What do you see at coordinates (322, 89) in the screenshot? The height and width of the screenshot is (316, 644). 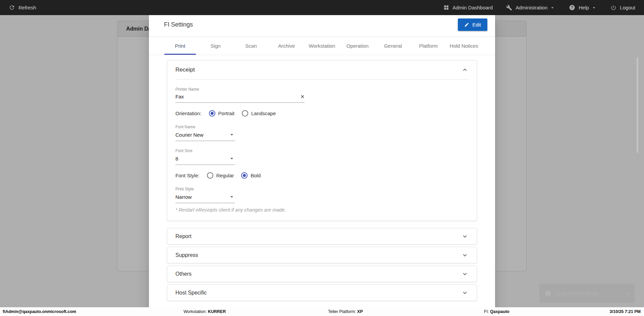 I see `printer-name-label: Printer Name` at bounding box center [322, 89].